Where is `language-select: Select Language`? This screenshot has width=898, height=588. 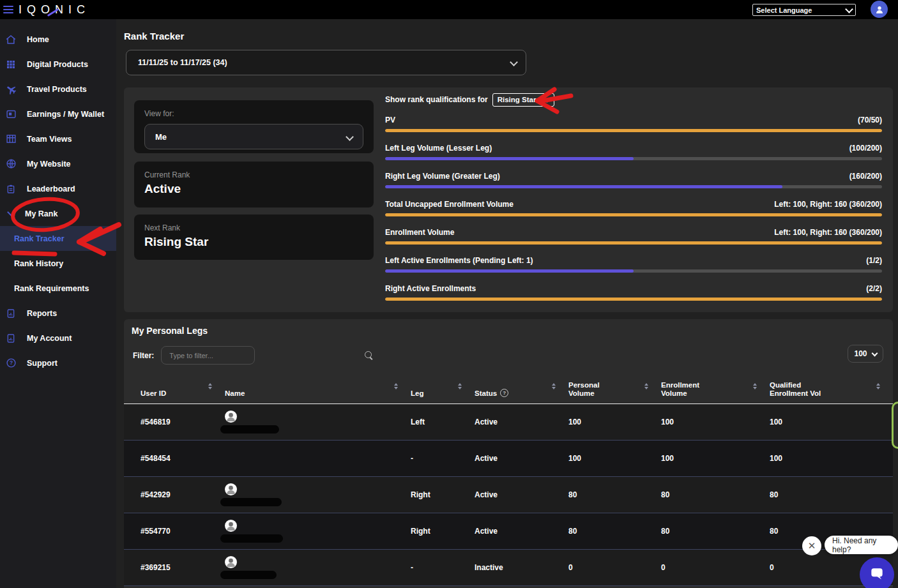 language-select: Select Language is located at coordinates (804, 10).